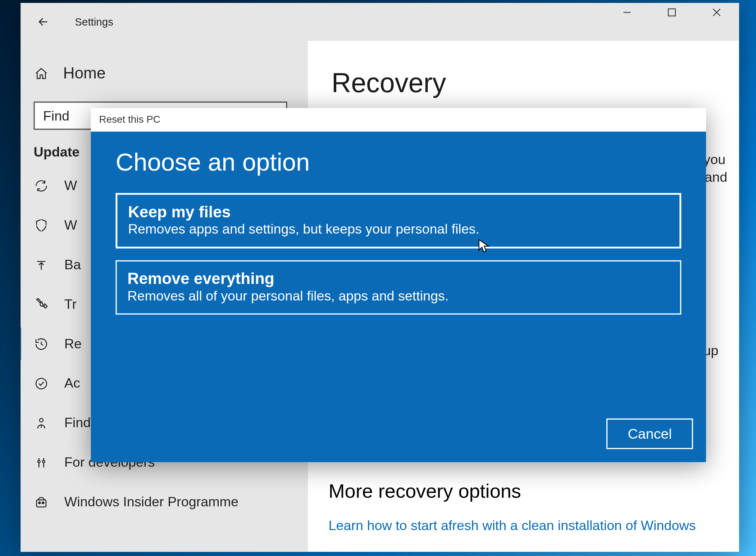 Image resolution: width=756 pixels, height=556 pixels. Describe the element at coordinates (524, 83) in the screenshot. I see `page-title: Recovery` at that location.